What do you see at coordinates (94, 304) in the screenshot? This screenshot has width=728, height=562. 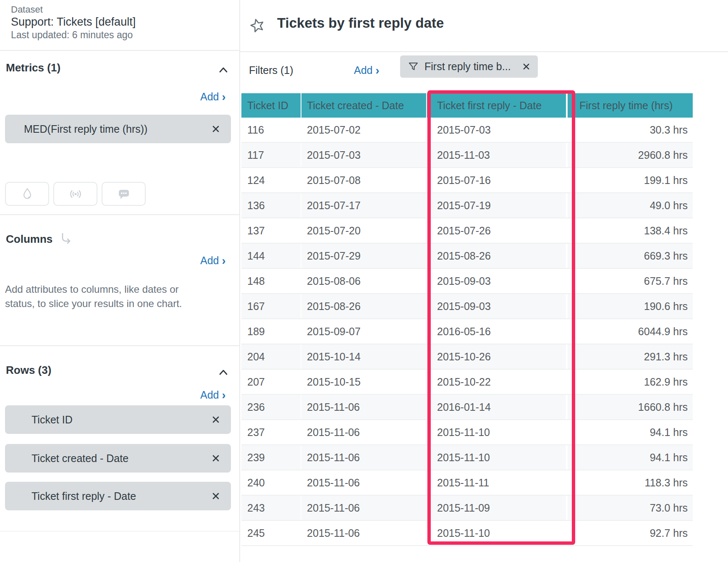 I see `columns-help-line2: status, to slice your results in one cha…` at bounding box center [94, 304].